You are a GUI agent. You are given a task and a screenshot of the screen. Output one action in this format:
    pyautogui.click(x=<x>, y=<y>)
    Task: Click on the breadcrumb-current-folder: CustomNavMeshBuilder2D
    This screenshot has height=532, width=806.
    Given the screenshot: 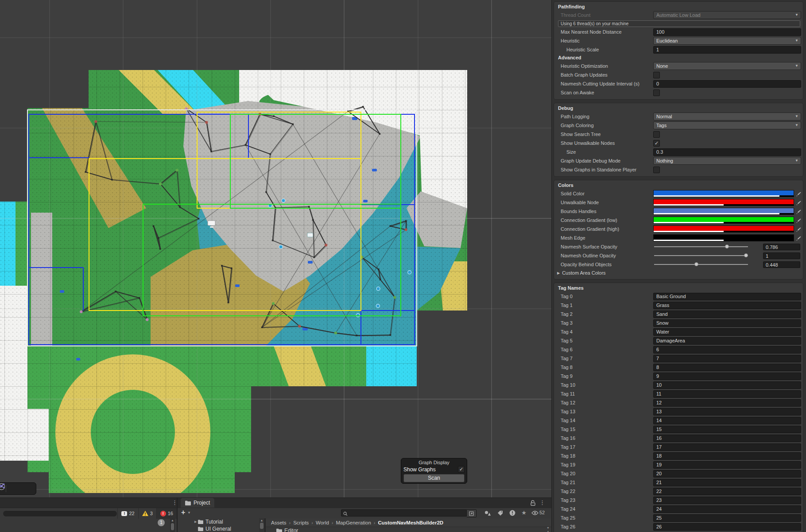 What is the action you would take?
    pyautogui.click(x=411, y=523)
    